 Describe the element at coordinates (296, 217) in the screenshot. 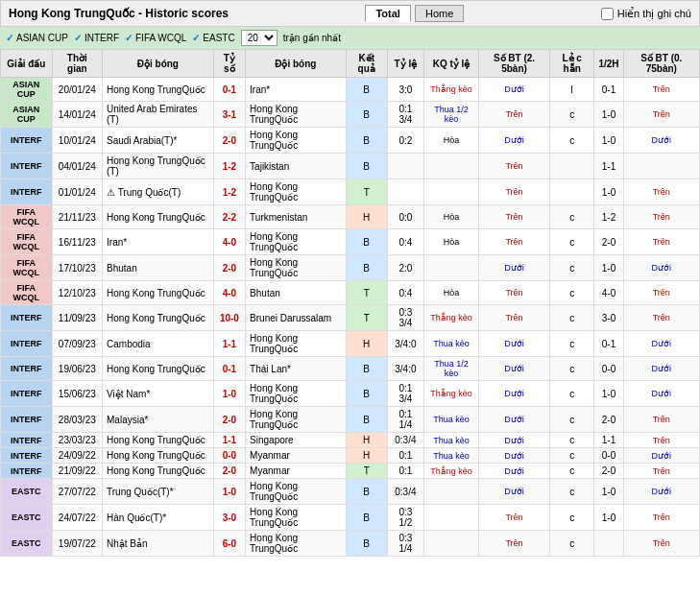

I see `cell-team2: Turkmenistan` at that location.